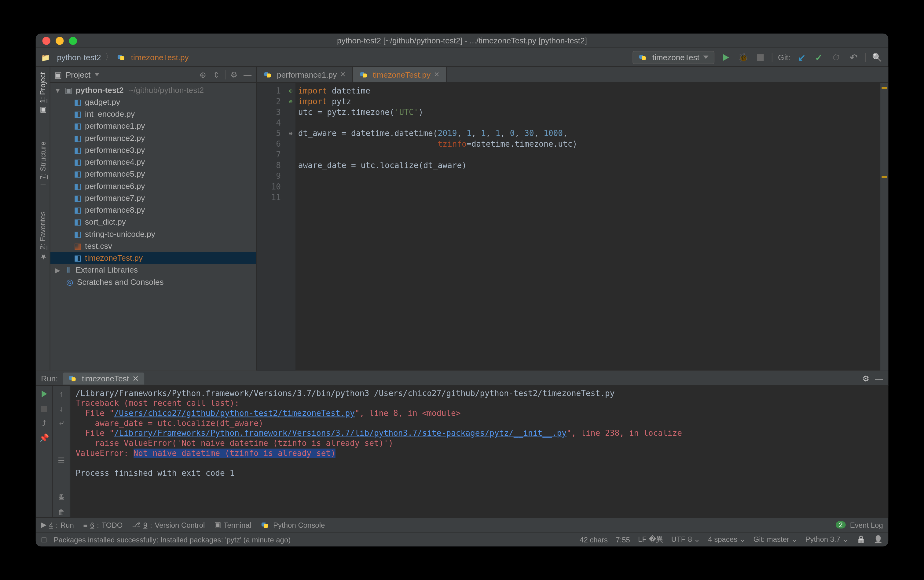 This screenshot has width=924, height=580. Describe the element at coordinates (819, 57) in the screenshot. I see `git-commit-button` at that location.